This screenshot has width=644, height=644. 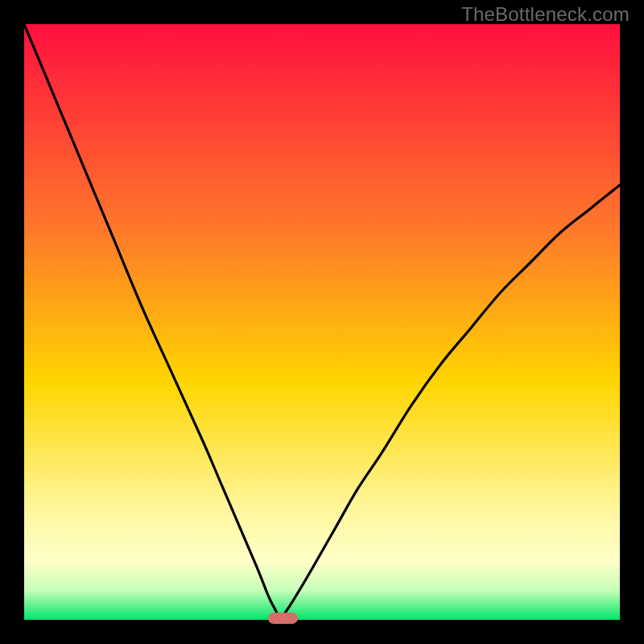 What do you see at coordinates (283, 618) in the screenshot?
I see `vertex-marker` at bounding box center [283, 618].